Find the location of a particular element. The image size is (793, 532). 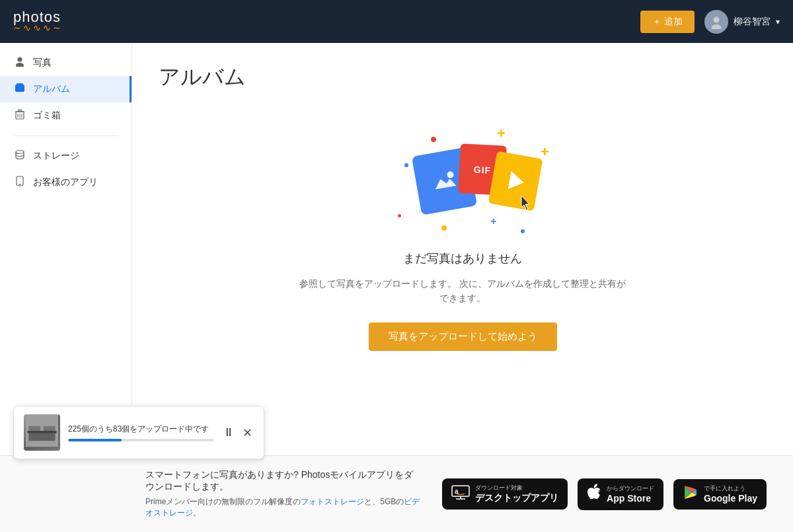

bottom-text: スマートフォンに写真がありますか? Photosモバイルアプリをダウンロードしま… is located at coordinates (284, 494).